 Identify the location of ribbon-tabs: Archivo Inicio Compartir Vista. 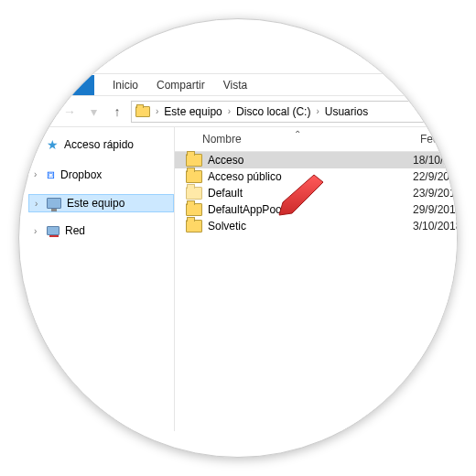
(243, 85).